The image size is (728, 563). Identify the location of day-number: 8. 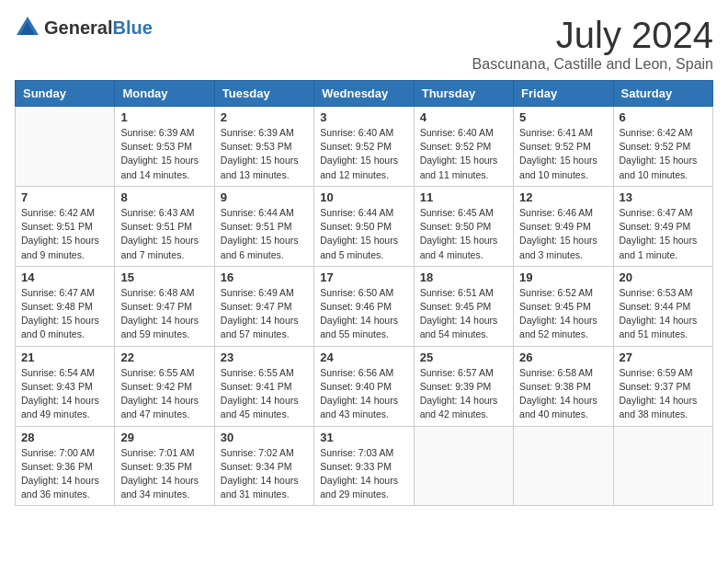
(164, 197).